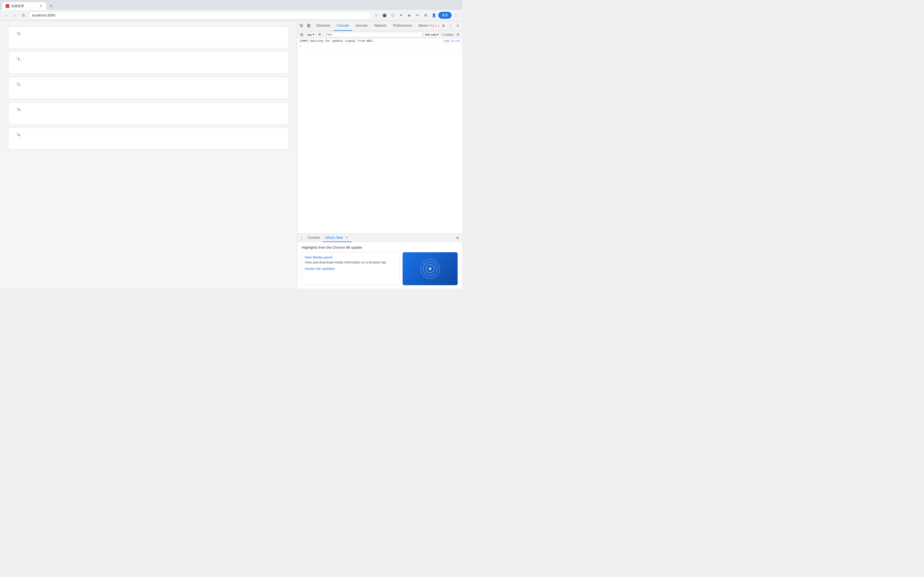 The image size is (924, 577). Describe the element at coordinates (305, 26) in the screenshot. I see `devtools-controls` at that location.